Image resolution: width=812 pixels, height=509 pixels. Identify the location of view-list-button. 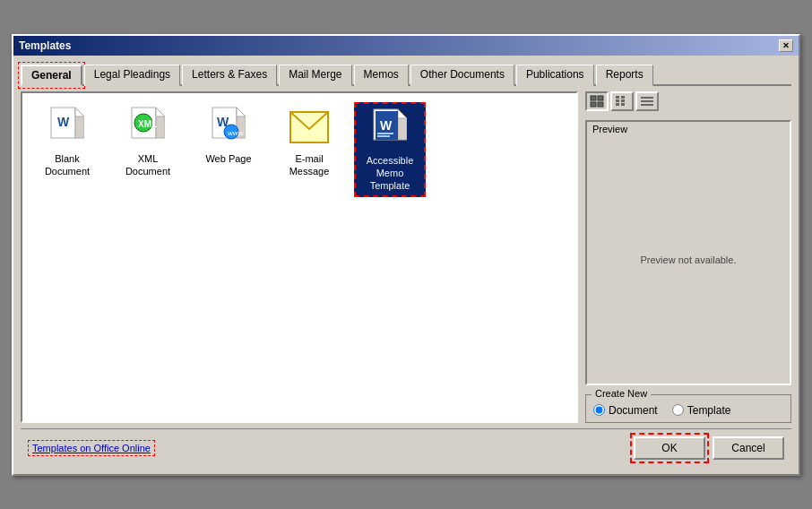
(647, 101).